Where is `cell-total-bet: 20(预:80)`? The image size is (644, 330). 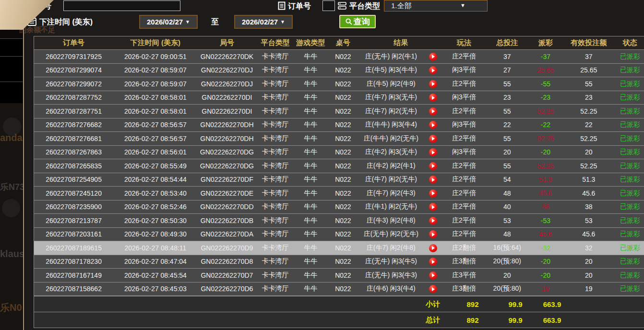
cell-total-bet: 20(预:80) is located at coordinates (507, 262).